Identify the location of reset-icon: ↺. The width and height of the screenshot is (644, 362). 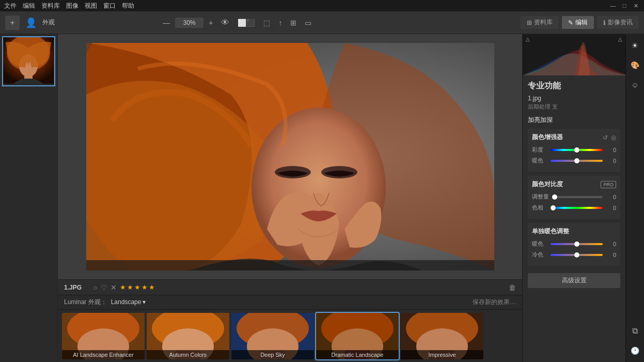
(605, 138).